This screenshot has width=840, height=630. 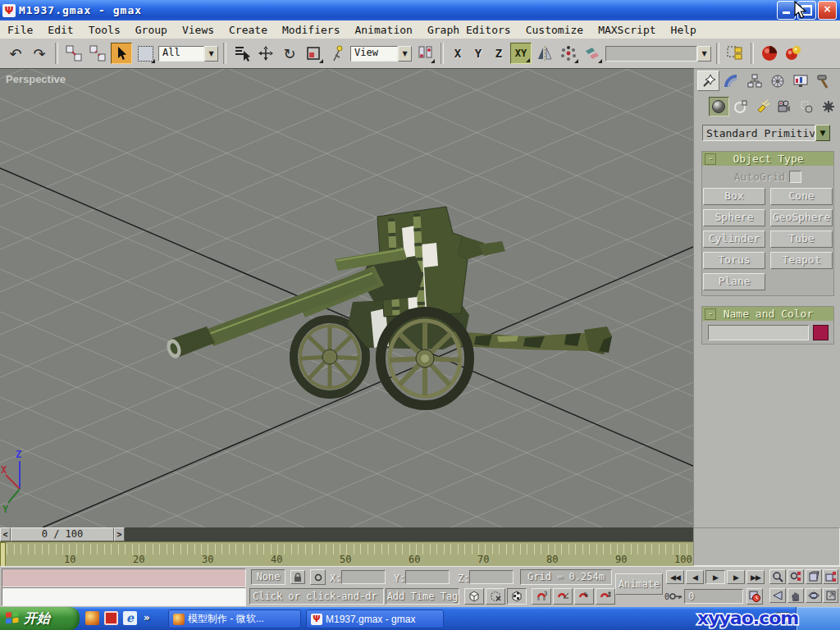 What do you see at coordinates (98, 53) in the screenshot?
I see `unlink-icon` at bounding box center [98, 53].